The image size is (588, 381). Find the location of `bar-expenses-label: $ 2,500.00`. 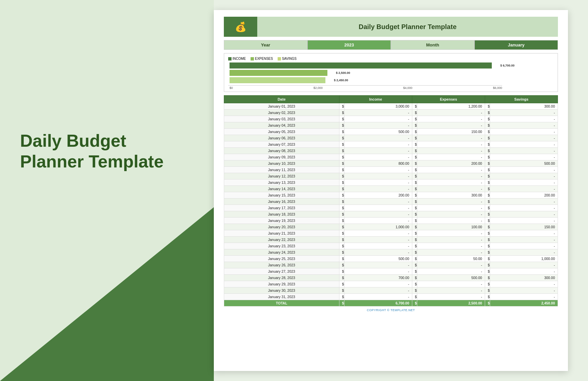

bar-expenses-label: $ 2,500.00 is located at coordinates (343, 73).